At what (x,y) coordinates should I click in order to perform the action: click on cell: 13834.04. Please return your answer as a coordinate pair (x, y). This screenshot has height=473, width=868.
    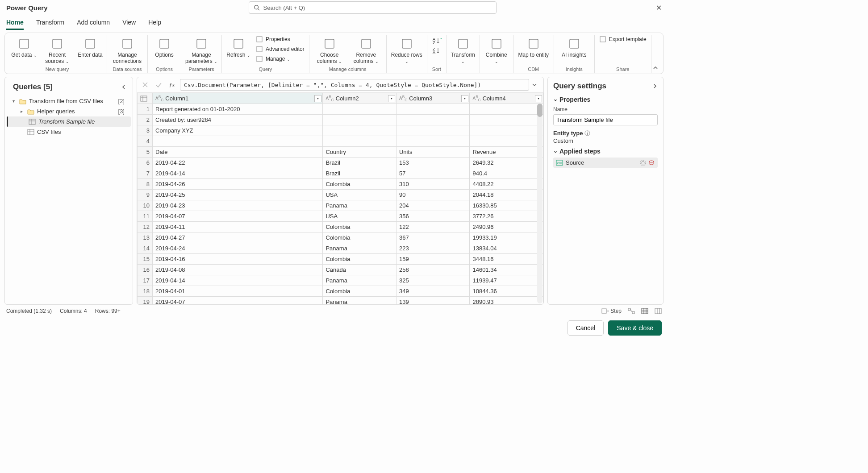
    Looking at the image, I should click on (506, 249).